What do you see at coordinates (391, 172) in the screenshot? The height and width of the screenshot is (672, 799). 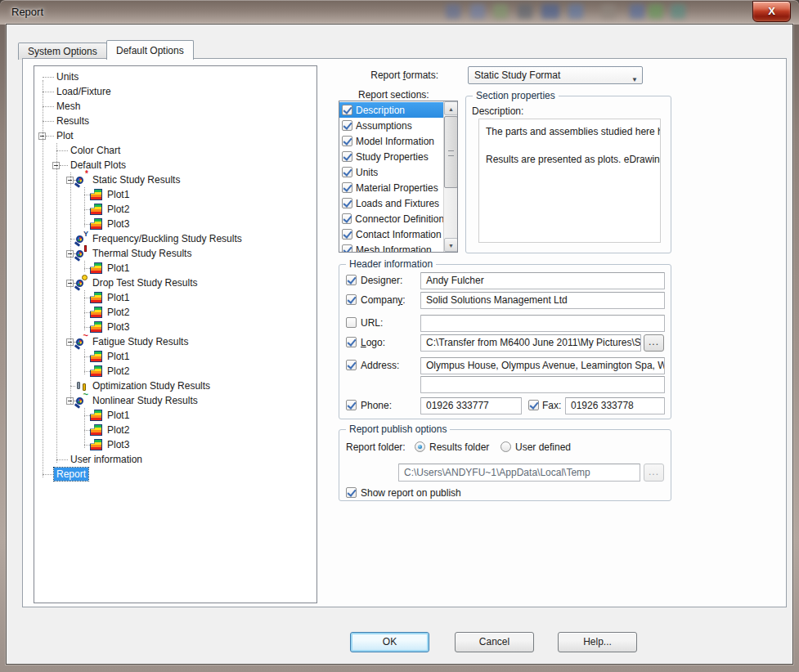 I see `section-item-units: Units` at bounding box center [391, 172].